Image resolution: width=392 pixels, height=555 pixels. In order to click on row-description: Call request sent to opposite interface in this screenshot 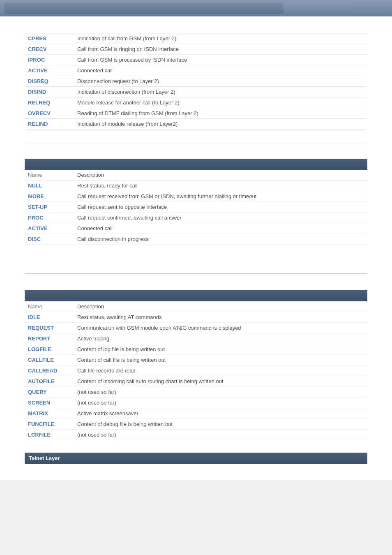, I will do `click(221, 207)`.